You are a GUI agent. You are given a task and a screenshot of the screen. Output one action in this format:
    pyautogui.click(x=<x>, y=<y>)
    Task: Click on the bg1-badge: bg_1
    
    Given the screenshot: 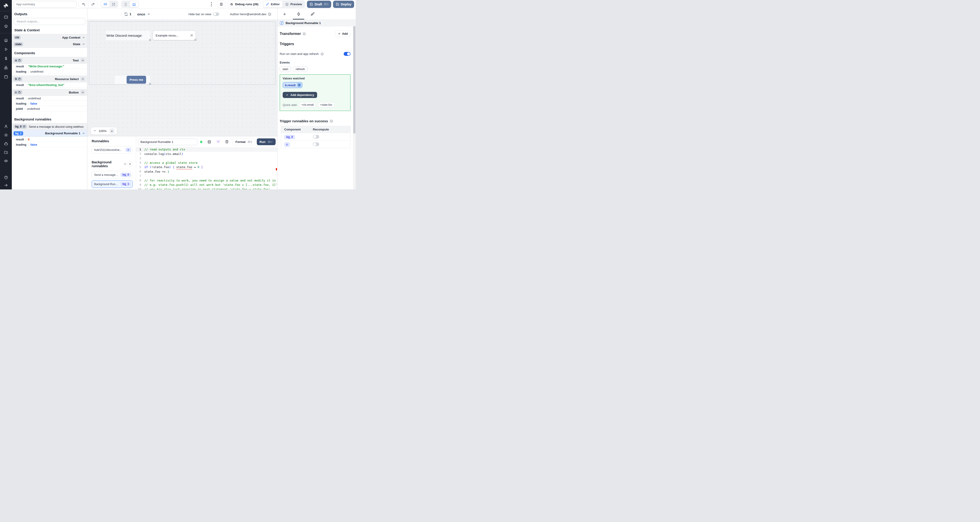 What is the action you would take?
    pyautogui.click(x=18, y=133)
    